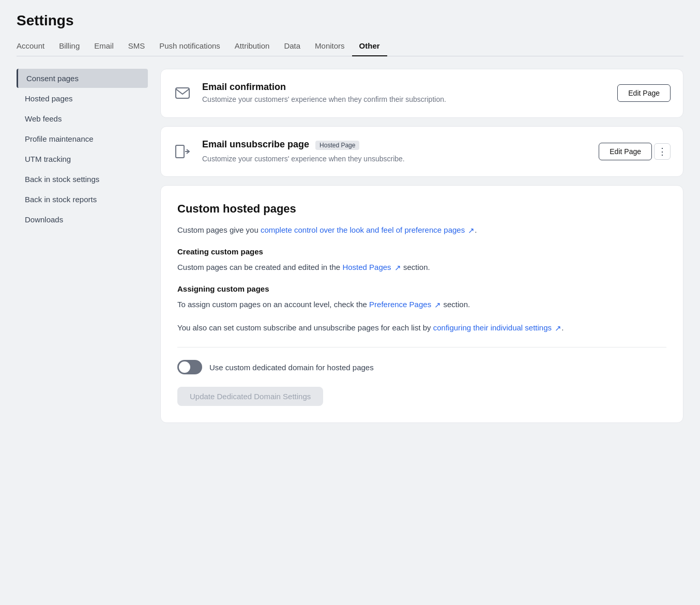  Describe the element at coordinates (69, 47) in the screenshot. I see `tab-billing: Billing` at that location.